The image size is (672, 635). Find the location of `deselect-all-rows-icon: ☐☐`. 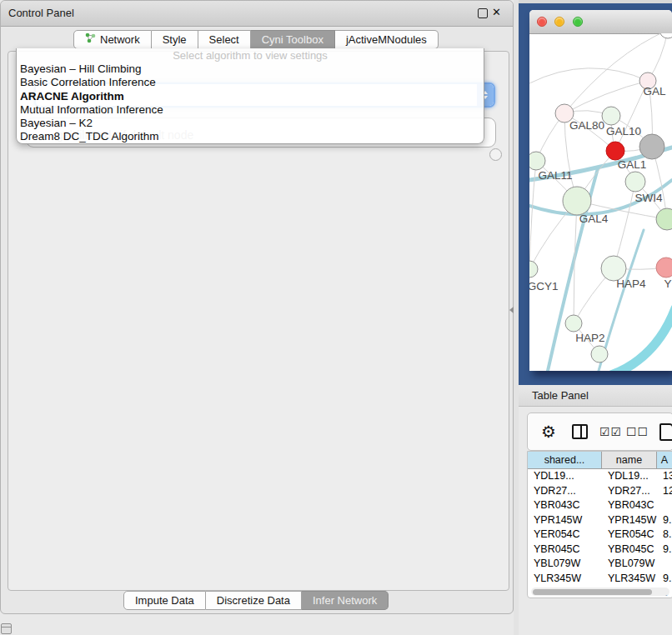

deselect-all-rows-icon: ☐☐ is located at coordinates (637, 432).